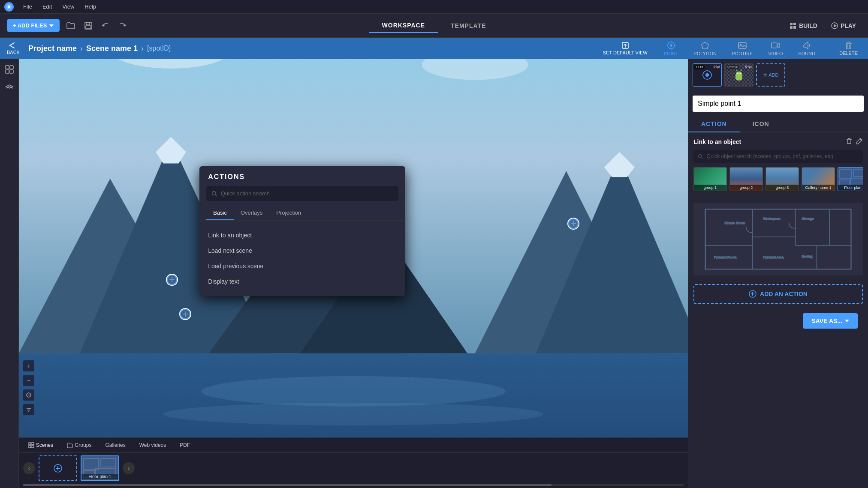  Describe the element at coordinates (41, 445) in the screenshot. I see `scene-tab-scenes: Scenes` at that location.